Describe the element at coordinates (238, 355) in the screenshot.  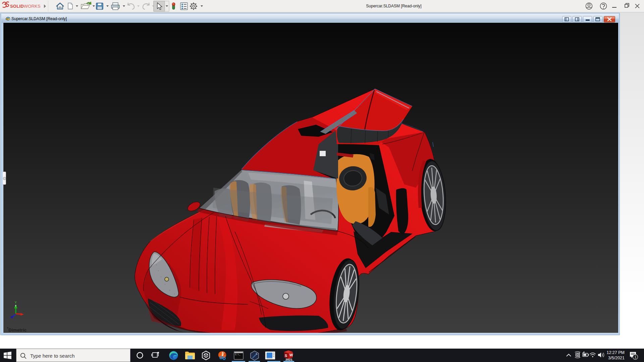
I see `svg-text: C:\_` at that location.